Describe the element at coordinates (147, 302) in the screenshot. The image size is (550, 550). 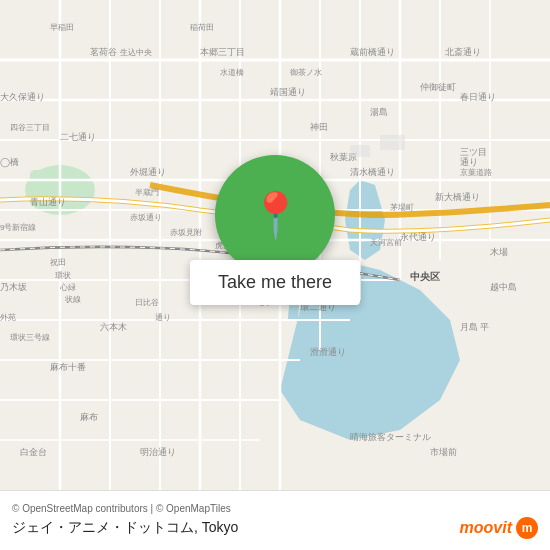
I see `svg-text: 日比谷` at that location.